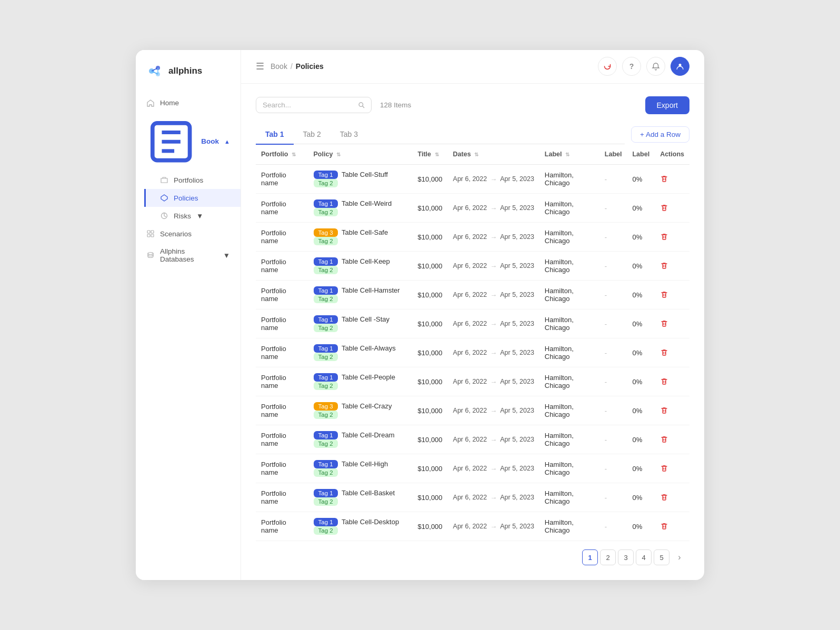 The image size is (840, 630). What do you see at coordinates (476, 155) in the screenshot?
I see `sort-dates-icon: ⇅` at bounding box center [476, 155].